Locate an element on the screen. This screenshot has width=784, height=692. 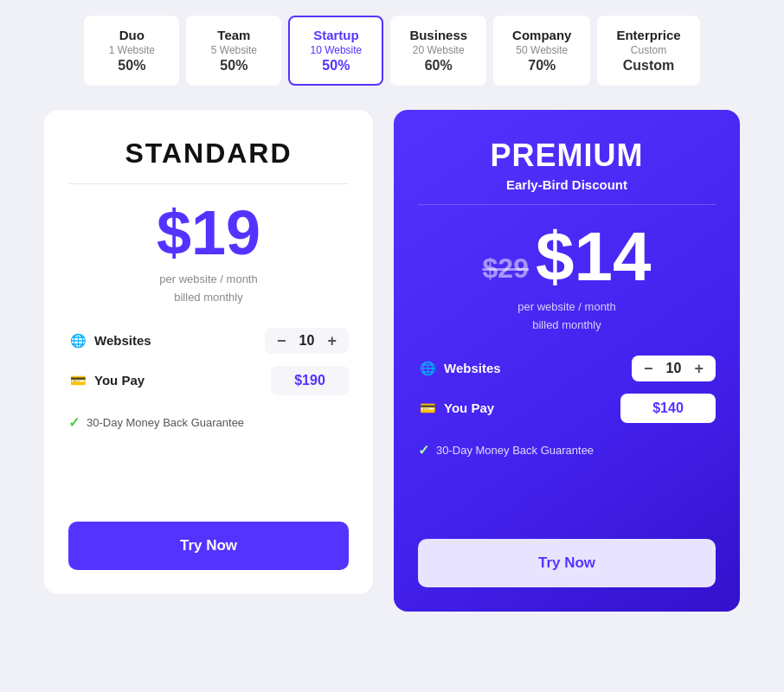
premium-divider is located at coordinates (567, 204).